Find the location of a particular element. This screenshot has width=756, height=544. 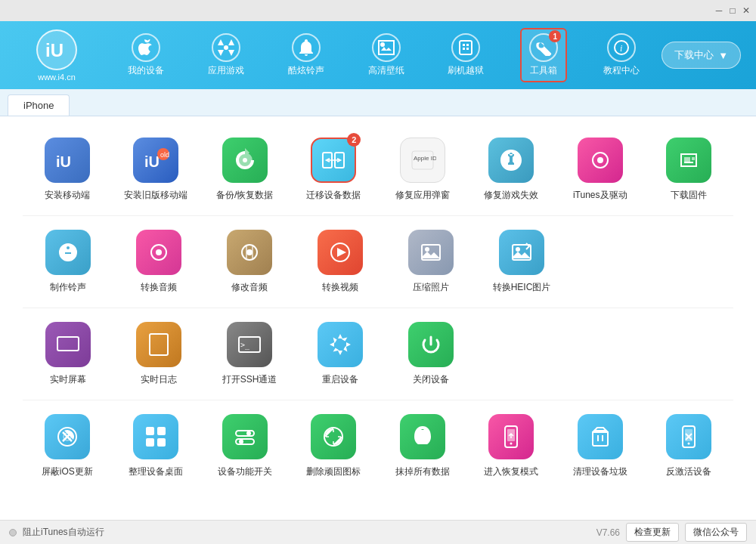

fix-appcrash-label: 修复应用弹窗 is located at coordinates (423, 195).